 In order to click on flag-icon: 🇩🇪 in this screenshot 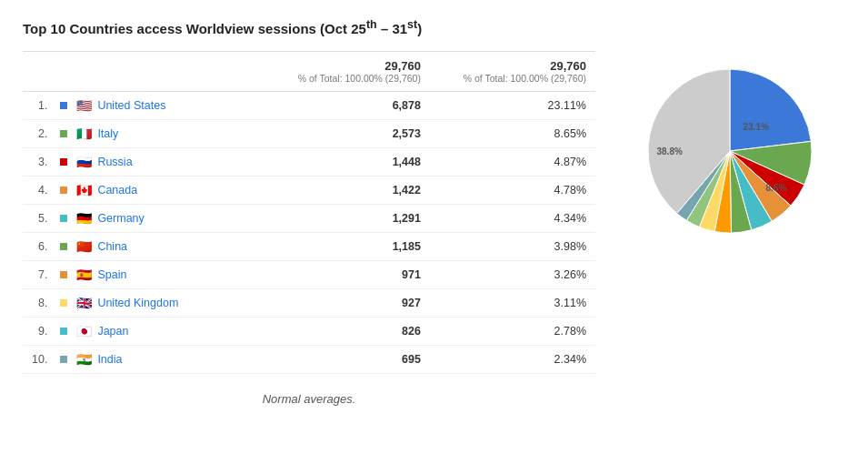, I will do `click(84, 218)`.